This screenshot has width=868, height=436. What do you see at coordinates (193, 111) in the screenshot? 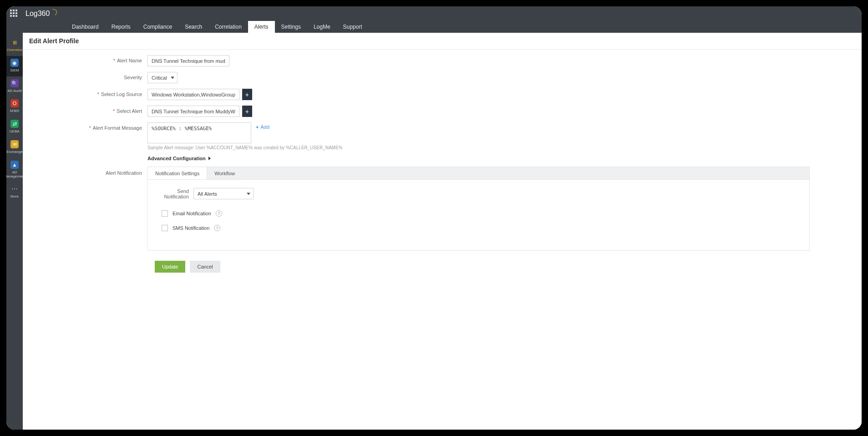
I see `select-alert-value: DNS Tunnel Technique from MuddyW` at bounding box center [193, 111].